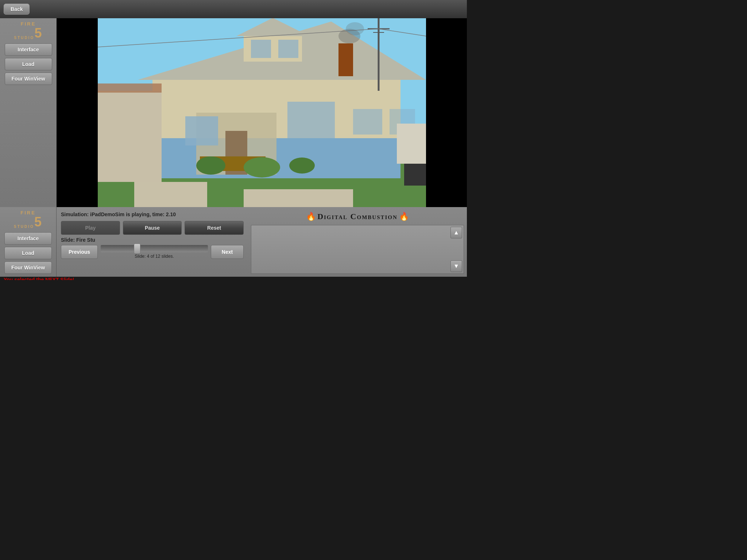  Describe the element at coordinates (233, 279) in the screenshot. I see `status-bar: You selected the NEXT Slide!` at that location.